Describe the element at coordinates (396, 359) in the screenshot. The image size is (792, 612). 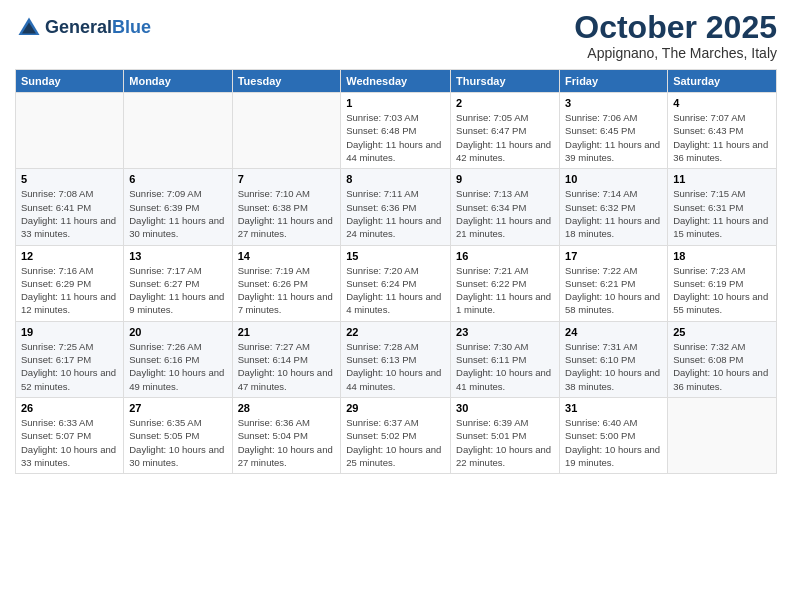
I see `calendar-cell: 22Sunrise: 7:28 AMSunset: 6:13 PMDayligh…` at that location.